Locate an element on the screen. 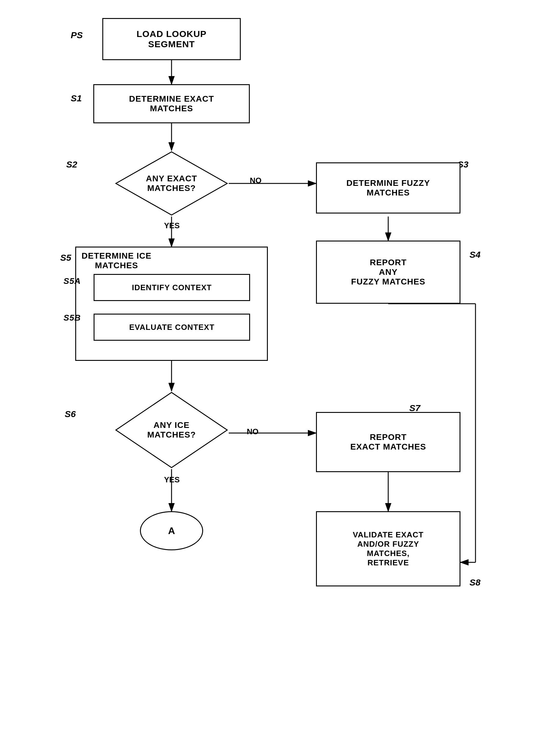  s5b-label: S5B is located at coordinates (72, 318).